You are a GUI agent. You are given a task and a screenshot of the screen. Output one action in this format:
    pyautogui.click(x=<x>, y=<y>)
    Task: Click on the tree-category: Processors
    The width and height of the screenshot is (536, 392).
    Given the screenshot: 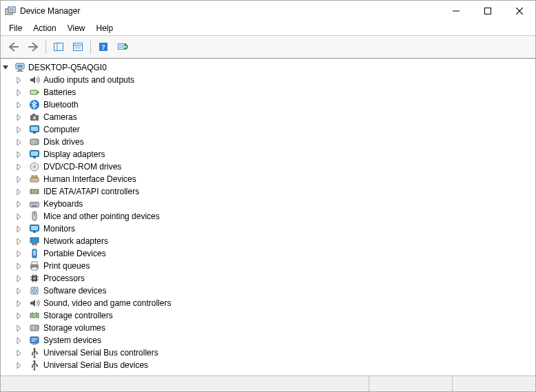 What is the action you would take?
    pyautogui.click(x=268, y=278)
    